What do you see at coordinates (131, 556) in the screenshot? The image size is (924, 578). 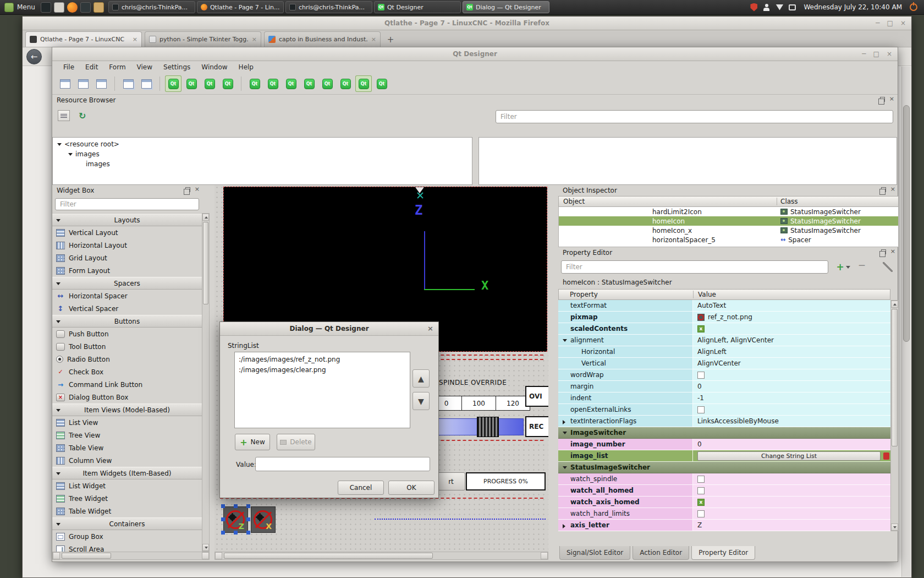 I see `widget-box-hscrollbar` at bounding box center [131, 556].